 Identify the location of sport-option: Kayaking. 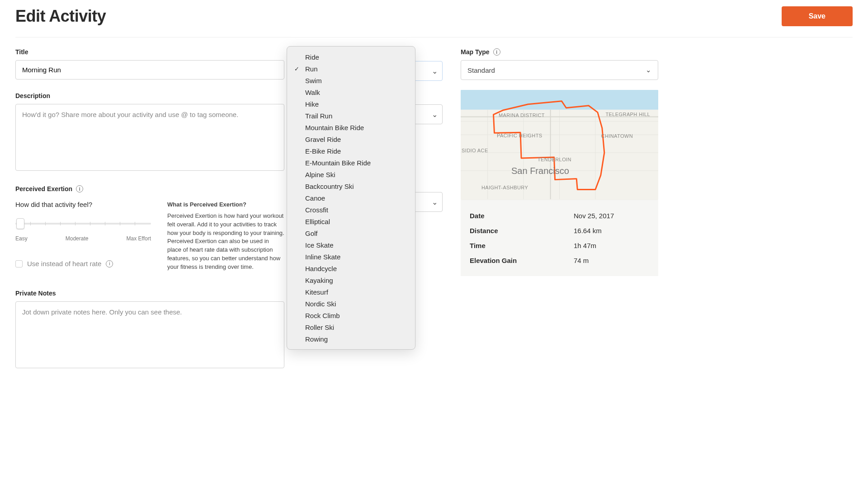
(351, 280).